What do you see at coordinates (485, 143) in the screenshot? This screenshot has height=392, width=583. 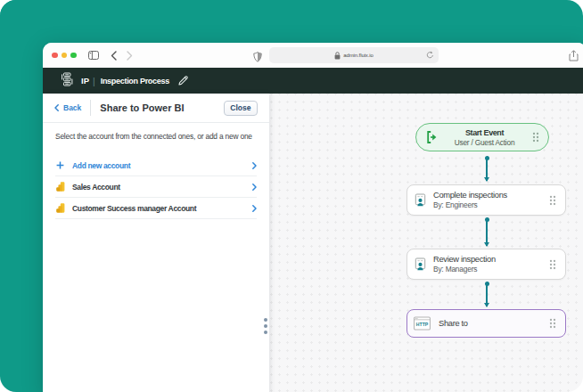 I see `node-subtitle: User / Guest Action` at bounding box center [485, 143].